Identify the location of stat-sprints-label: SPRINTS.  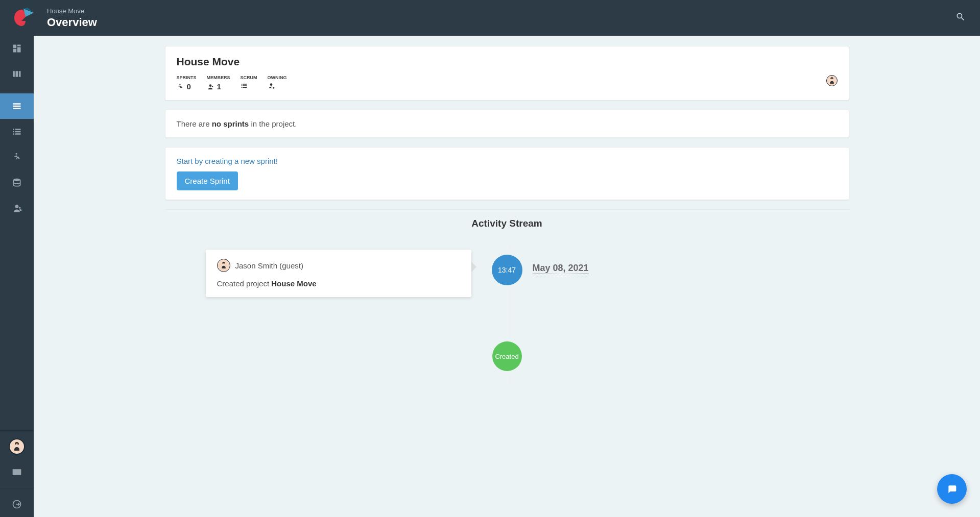
(187, 78).